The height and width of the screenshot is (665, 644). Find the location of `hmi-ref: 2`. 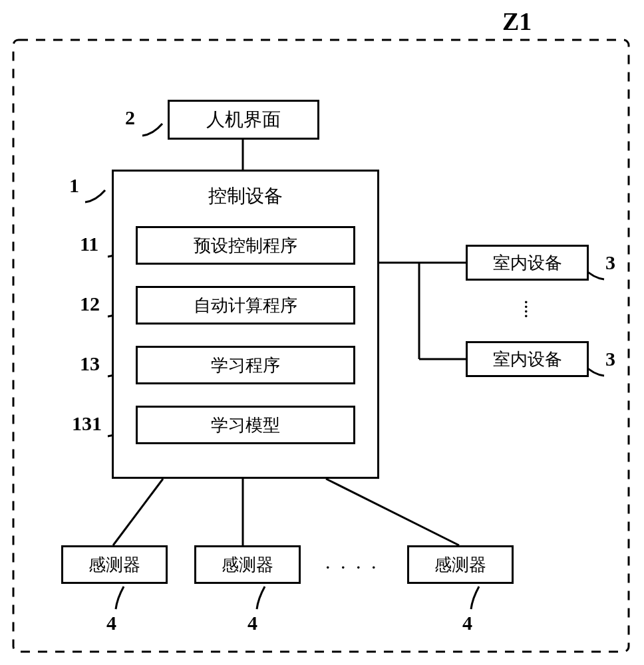

hmi-ref: 2 is located at coordinates (130, 118).